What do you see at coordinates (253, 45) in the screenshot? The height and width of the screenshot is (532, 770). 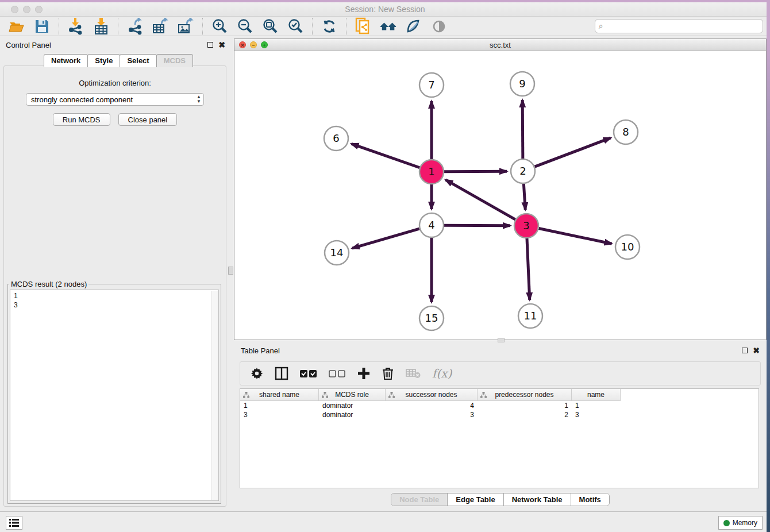 I see `network-minimize-button: −` at bounding box center [253, 45].